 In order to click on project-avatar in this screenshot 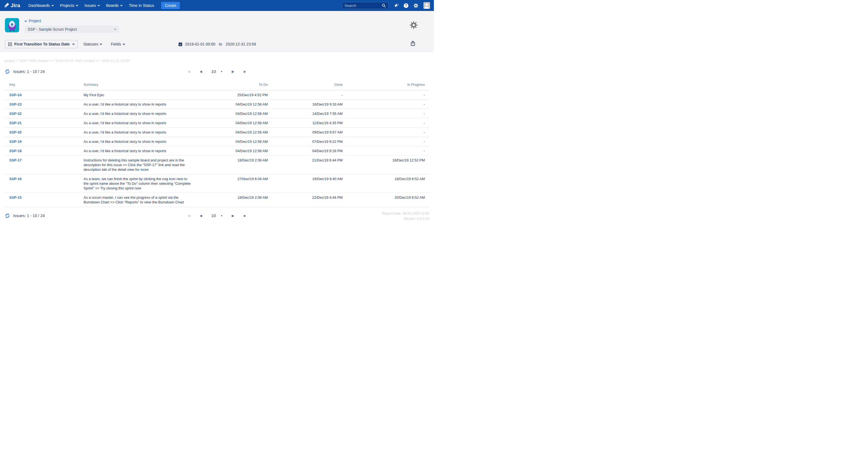, I will do `click(12, 25)`.